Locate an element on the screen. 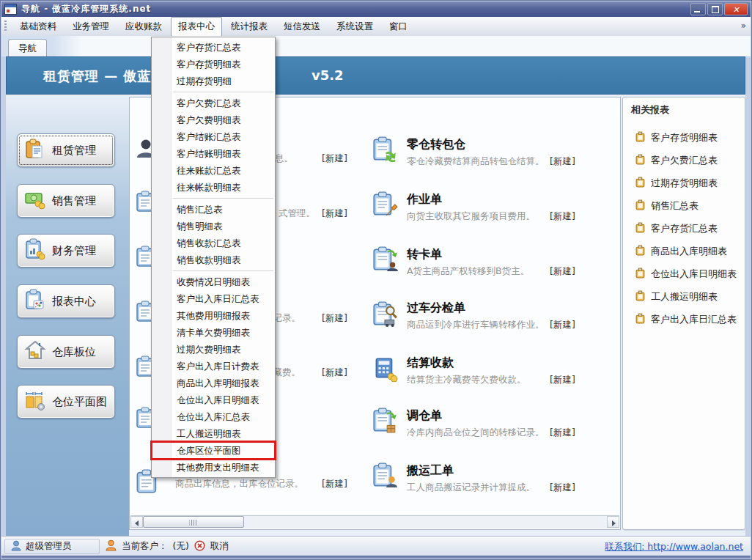  related-report-link: 客户出入库日汇总表 is located at coordinates (686, 320).